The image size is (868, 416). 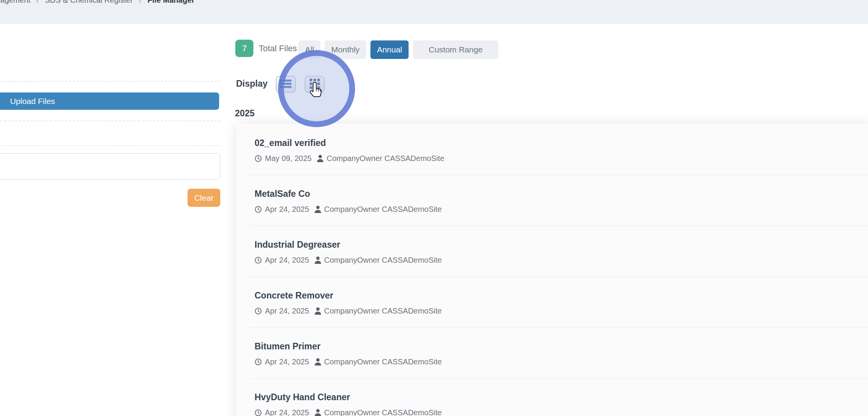 I want to click on breadcrumb-item-management: nagement, so click(x=15, y=2).